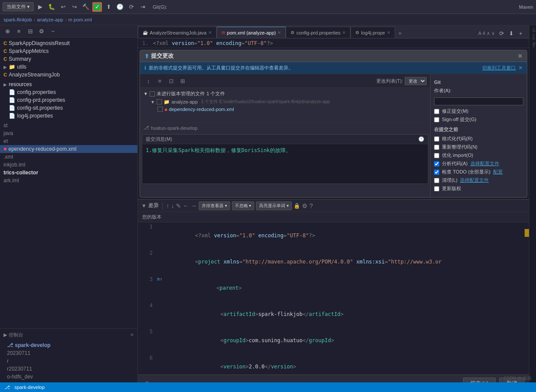 The height and width of the screenshot is (392, 536). What do you see at coordinates (437, 120) in the screenshot?
I see `signoff-checkbox` at bounding box center [437, 120].